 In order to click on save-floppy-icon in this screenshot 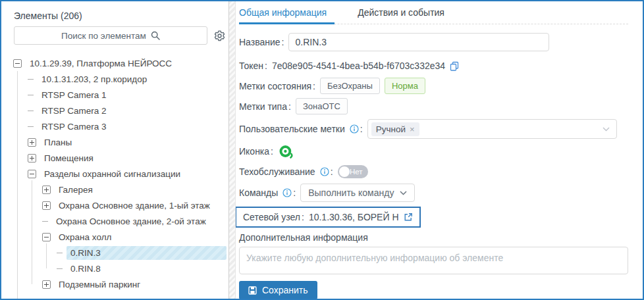, I will do `click(253, 291)`.